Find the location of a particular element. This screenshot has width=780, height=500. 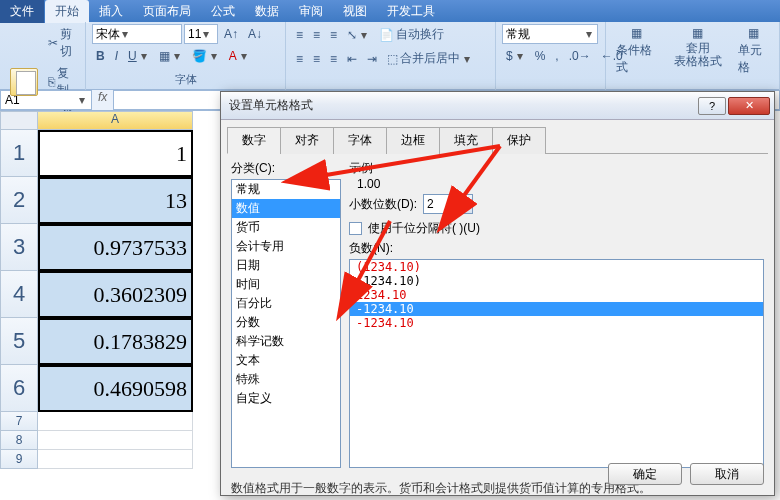

select-all-corner is located at coordinates (19, 120).